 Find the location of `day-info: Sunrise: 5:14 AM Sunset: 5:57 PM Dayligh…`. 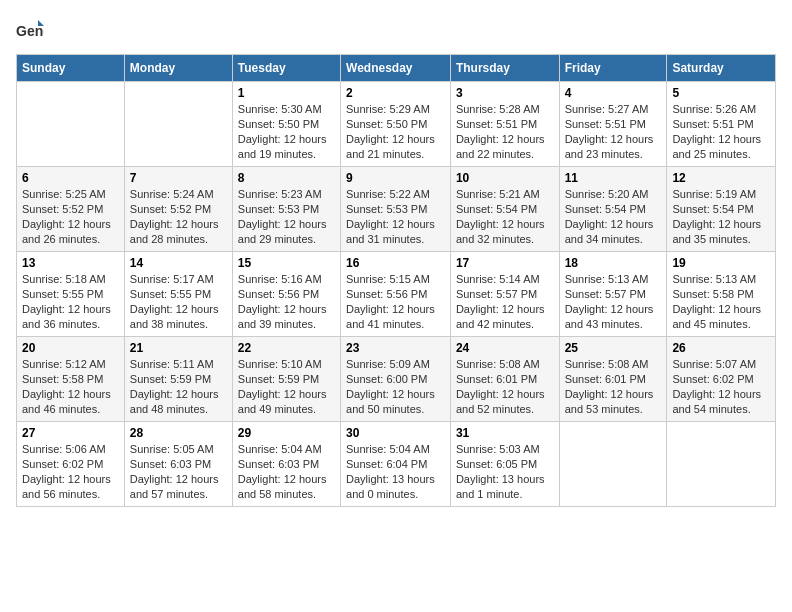

day-info: Sunrise: 5:14 AM Sunset: 5:57 PM Dayligh… is located at coordinates (505, 302).